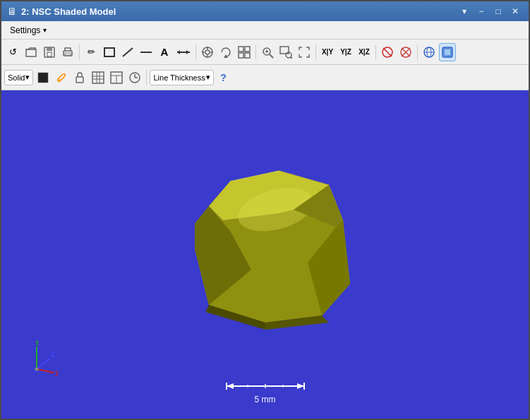  I want to click on open-button, so click(31, 52).